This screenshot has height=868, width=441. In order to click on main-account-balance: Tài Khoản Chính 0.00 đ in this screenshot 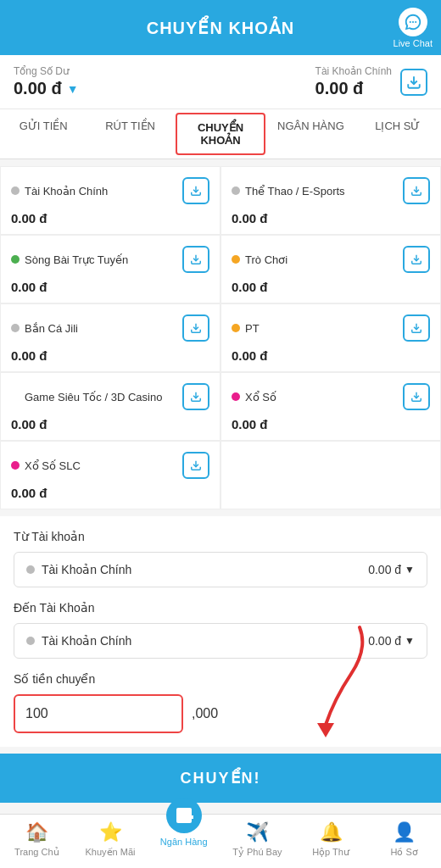, I will do `click(354, 81)`.